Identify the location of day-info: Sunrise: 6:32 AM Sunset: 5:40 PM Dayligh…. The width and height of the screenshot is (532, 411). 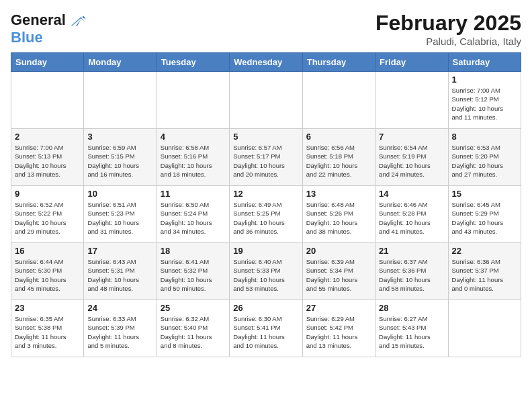
(193, 332).